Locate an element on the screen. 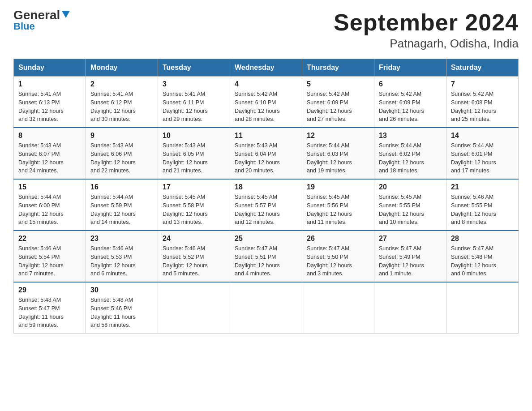 This screenshot has width=532, height=411. table-row: 24Sunrise: 5:46 AMSunset: 5:52 PMDayligh… is located at coordinates (194, 256).